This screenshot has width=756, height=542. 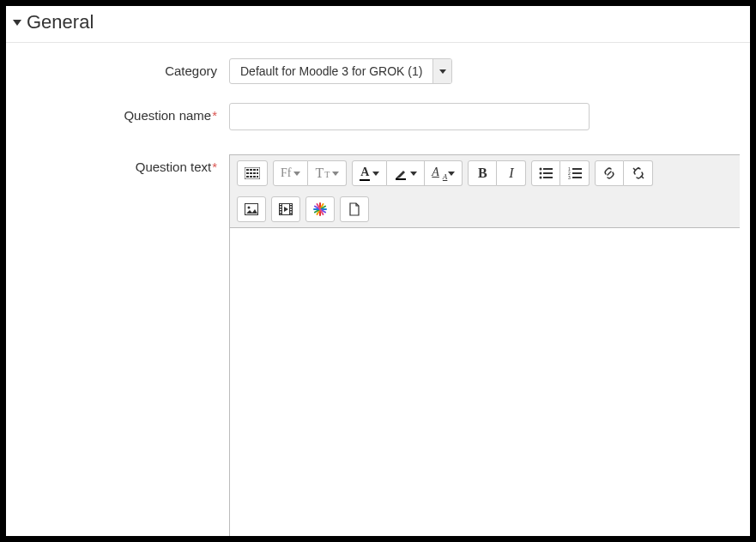 What do you see at coordinates (286, 173) in the screenshot?
I see `font-family-icon: Ff` at bounding box center [286, 173].